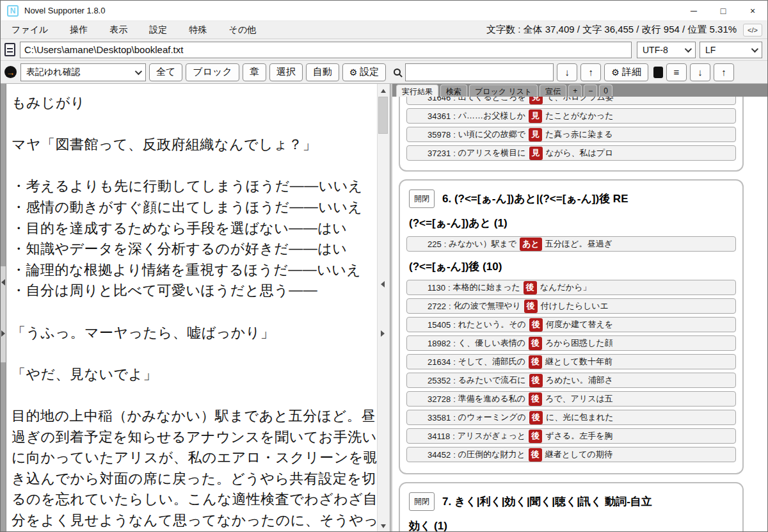 Image resolution: width=768 pixels, height=532 pixels. What do you see at coordinates (193, 250) in the screenshot?
I see `editor-line: ・知識やデータを深く分析するのが好きだ――はい` at bounding box center [193, 250].